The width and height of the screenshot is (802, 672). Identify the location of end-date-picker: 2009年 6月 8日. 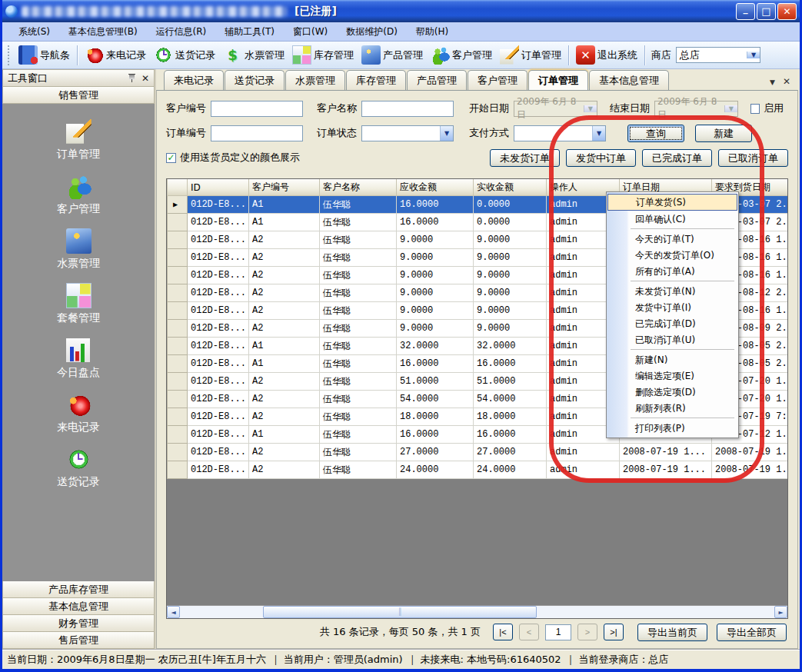
(697, 109).